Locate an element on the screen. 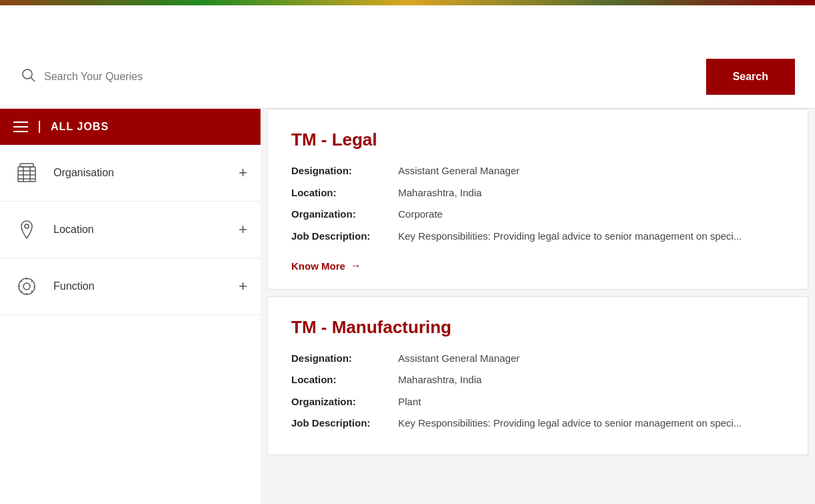 This screenshot has width=815, height=504. search-button: Search is located at coordinates (751, 77).